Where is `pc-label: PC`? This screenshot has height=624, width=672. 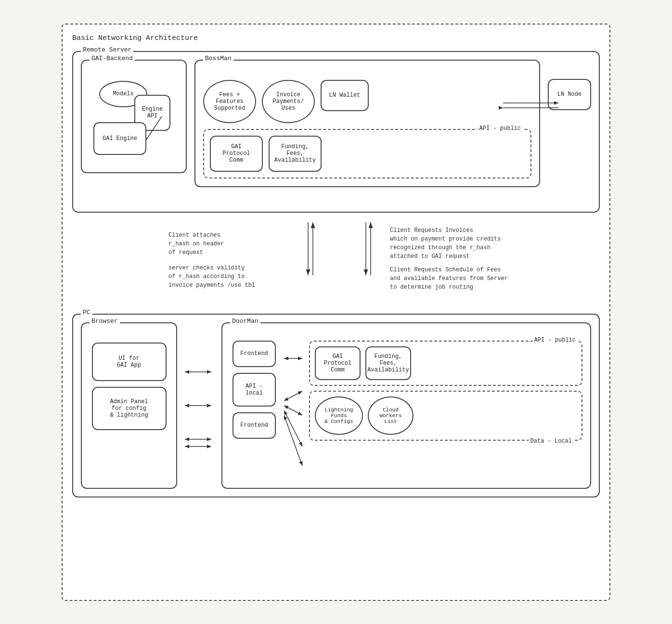 pc-label: PC is located at coordinates (87, 313).